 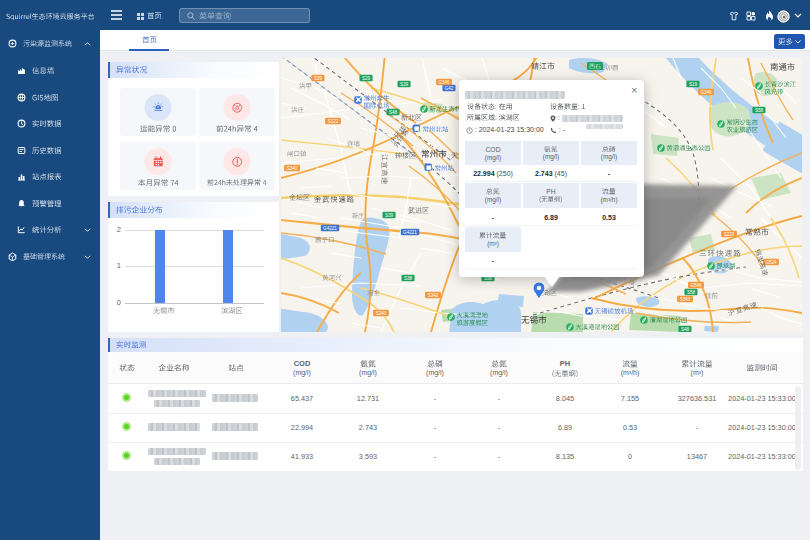 I want to click on svg-text: S122, so click(x=334, y=122).